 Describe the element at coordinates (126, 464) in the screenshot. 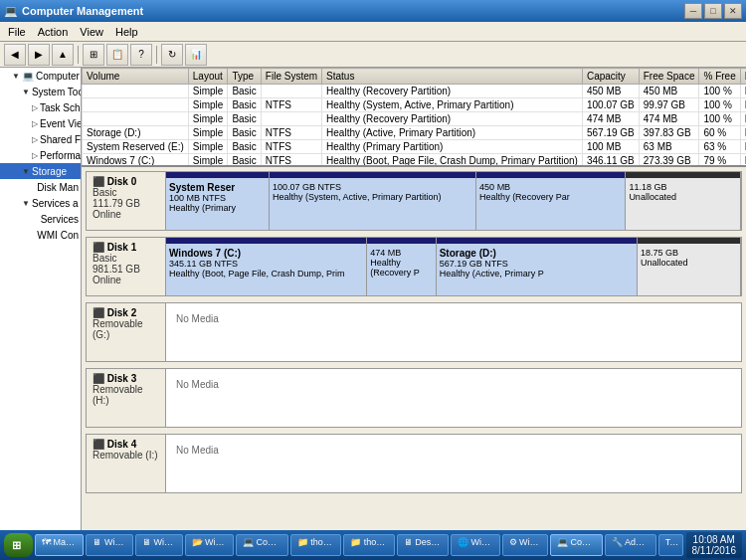

I see `disk-label: ⬛ Disk 4 Removable (I:)` at that location.